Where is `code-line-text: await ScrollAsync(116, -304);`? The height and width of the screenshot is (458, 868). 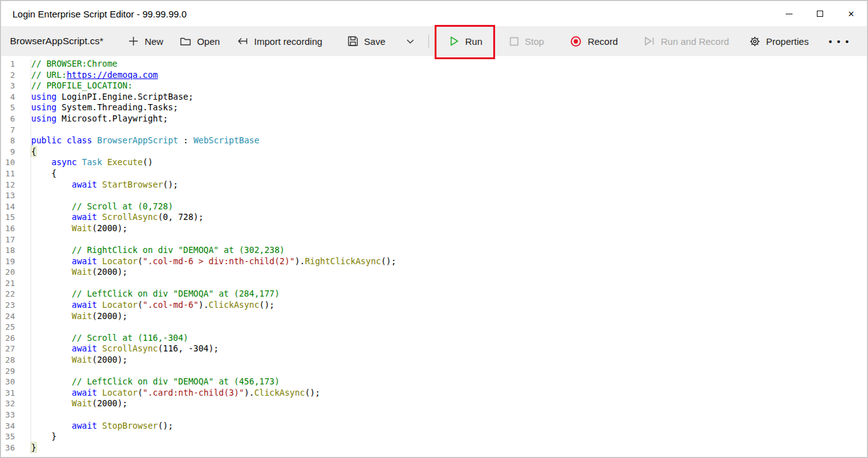 code-line-text: await ScrollAsync(116, -304); is located at coordinates (117, 349).